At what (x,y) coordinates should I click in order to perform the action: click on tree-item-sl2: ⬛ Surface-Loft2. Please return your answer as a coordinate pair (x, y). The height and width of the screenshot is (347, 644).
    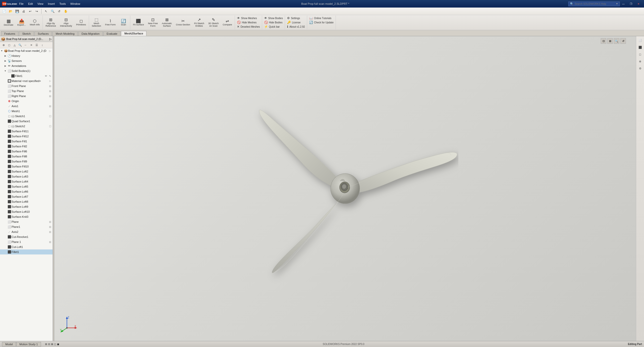
    Looking at the image, I should click on (26, 171).